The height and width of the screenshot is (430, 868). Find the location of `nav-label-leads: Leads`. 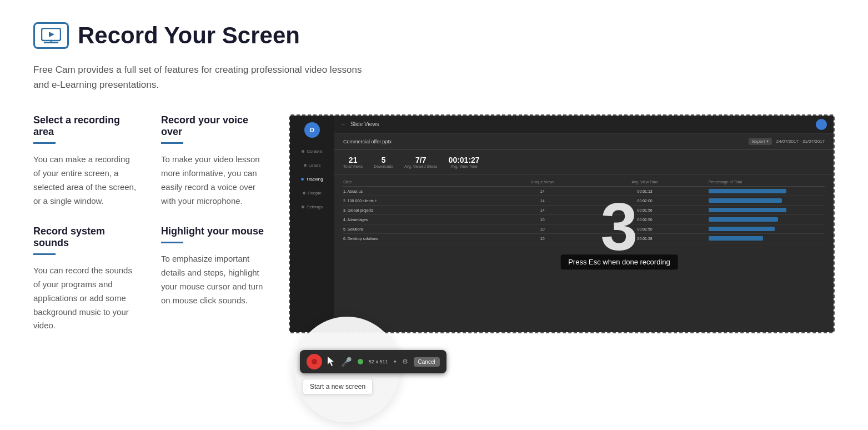

nav-label-leads: Leads is located at coordinates (315, 166).